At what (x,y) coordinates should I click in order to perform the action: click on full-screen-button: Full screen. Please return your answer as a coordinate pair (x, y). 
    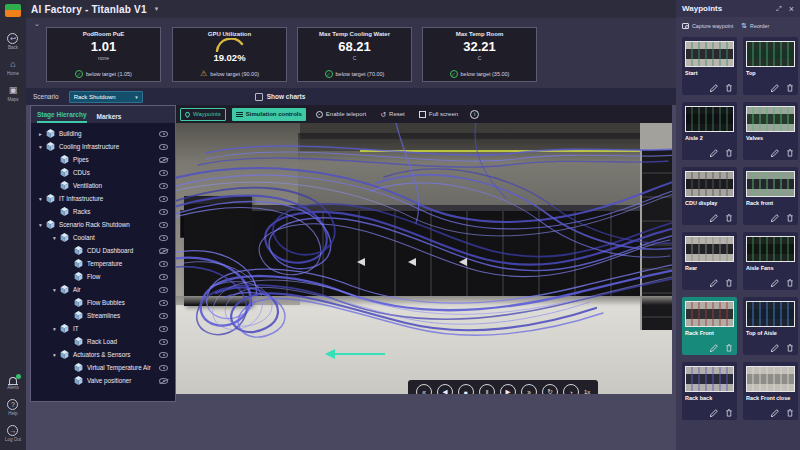
    Looking at the image, I should click on (438, 114).